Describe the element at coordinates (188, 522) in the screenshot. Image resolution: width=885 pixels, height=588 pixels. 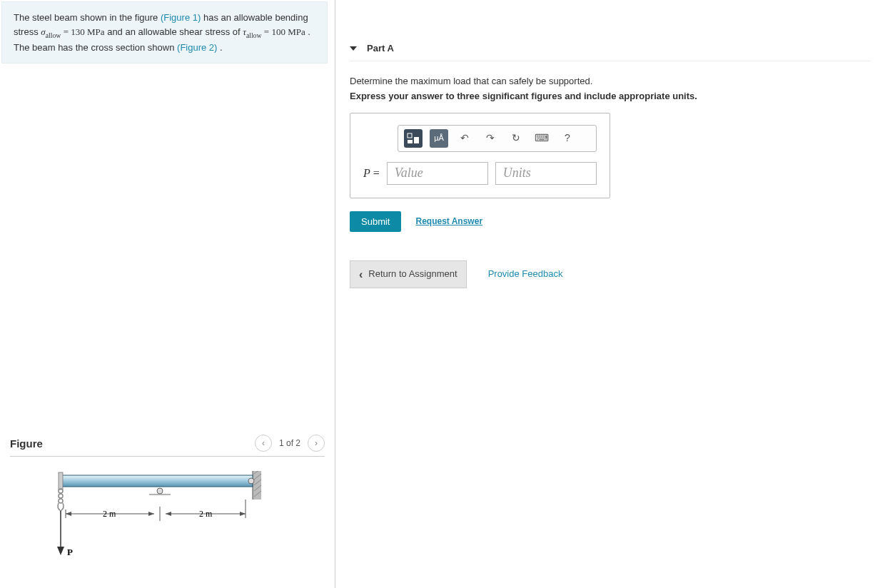
I see `figure-1-diagram: P 2 m 2 m` at that location.